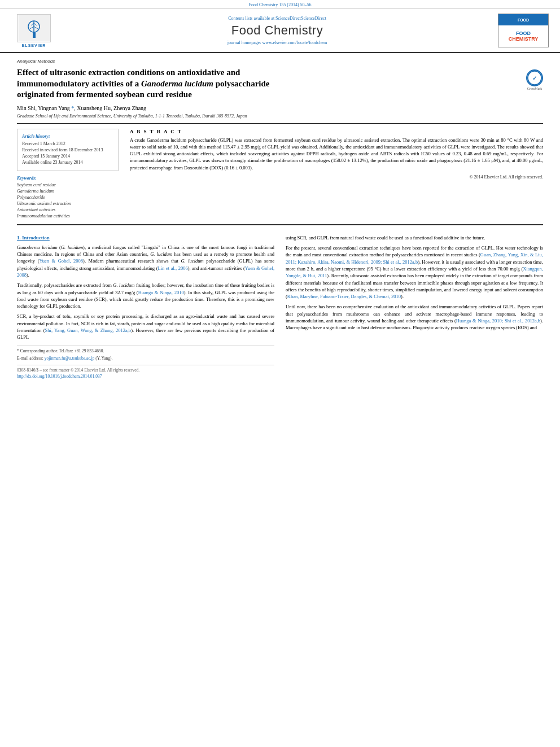 The width and height of the screenshot is (560, 747). I want to click on logo-top-text: FOOD, so click(523, 20).